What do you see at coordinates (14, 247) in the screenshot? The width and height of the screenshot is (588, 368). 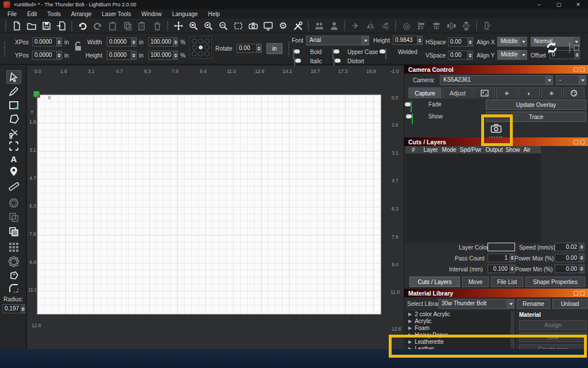 I see `grid-array-tool` at bounding box center [14, 247].